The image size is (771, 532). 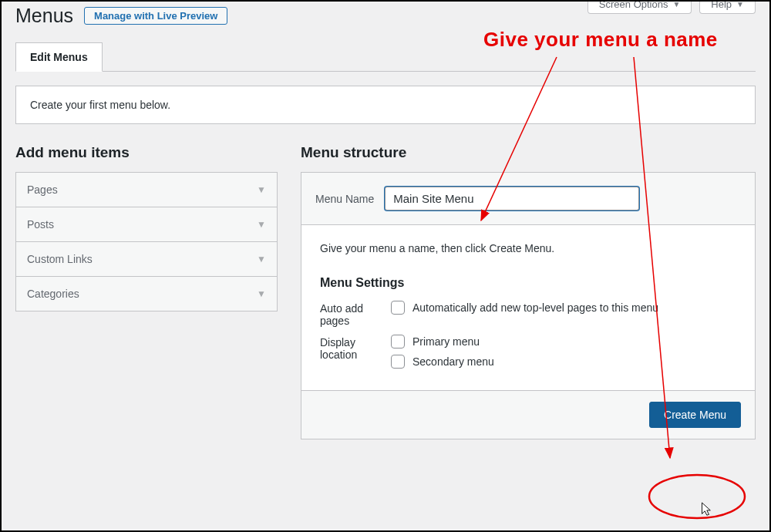 What do you see at coordinates (398, 362) in the screenshot?
I see `secondary-menu-checkbox` at bounding box center [398, 362].